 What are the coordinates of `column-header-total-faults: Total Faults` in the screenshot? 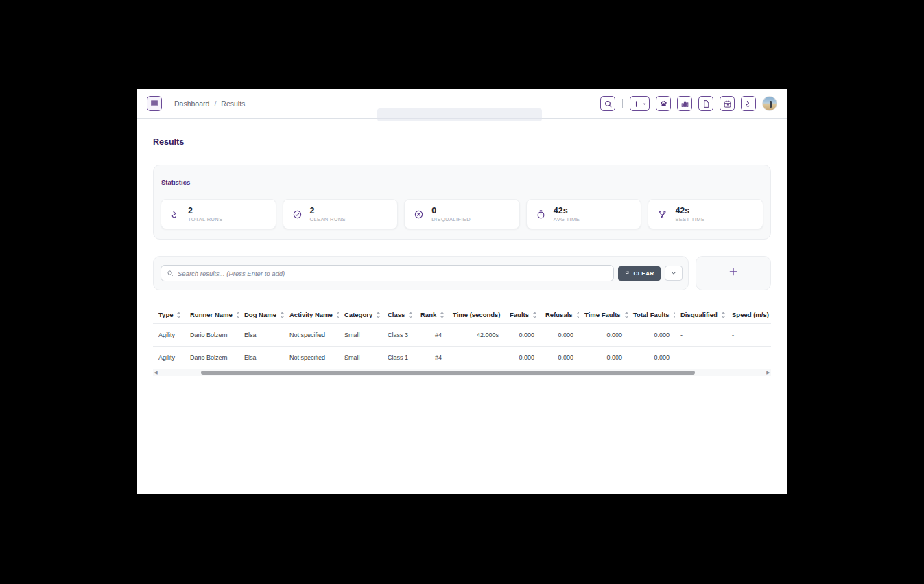 It's located at (652, 316).